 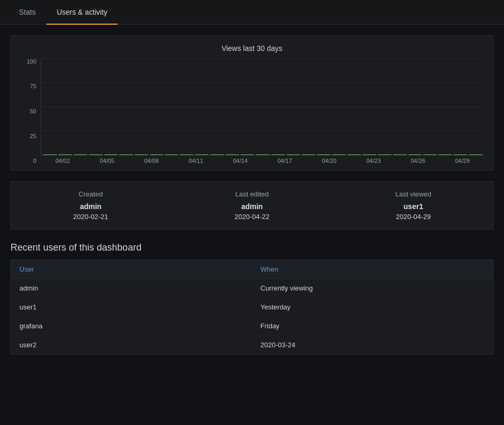 What do you see at coordinates (131, 326) in the screenshot?
I see `cell-user-2: grafana` at bounding box center [131, 326].